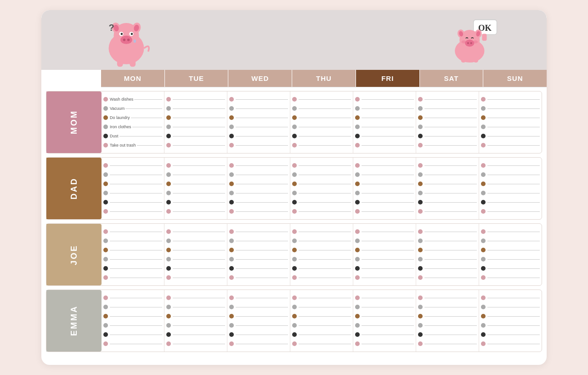 The width and height of the screenshot is (588, 375). What do you see at coordinates (74, 255) in the screenshot?
I see `section-label-joe: JOE` at bounding box center [74, 255].